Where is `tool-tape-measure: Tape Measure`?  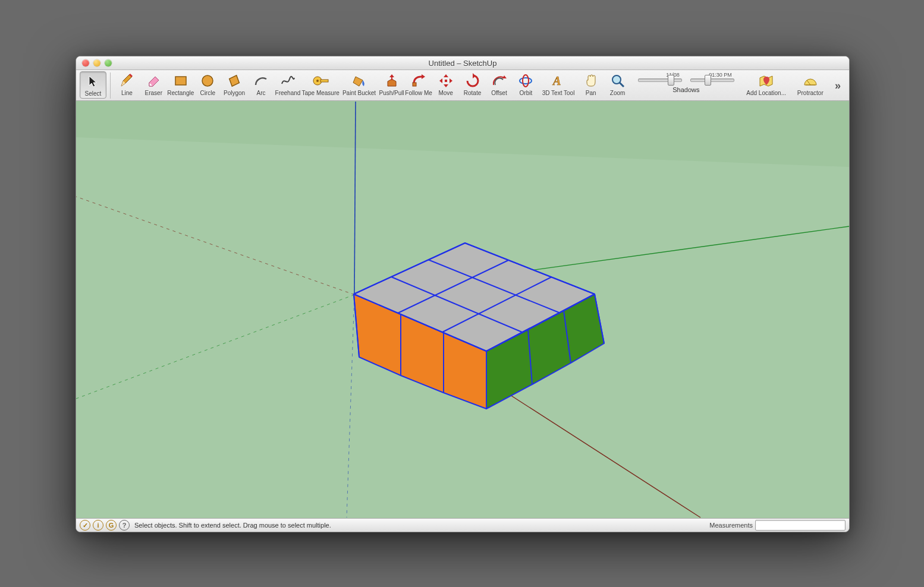
tool-tape-measure: Tape Measure is located at coordinates (320, 84).